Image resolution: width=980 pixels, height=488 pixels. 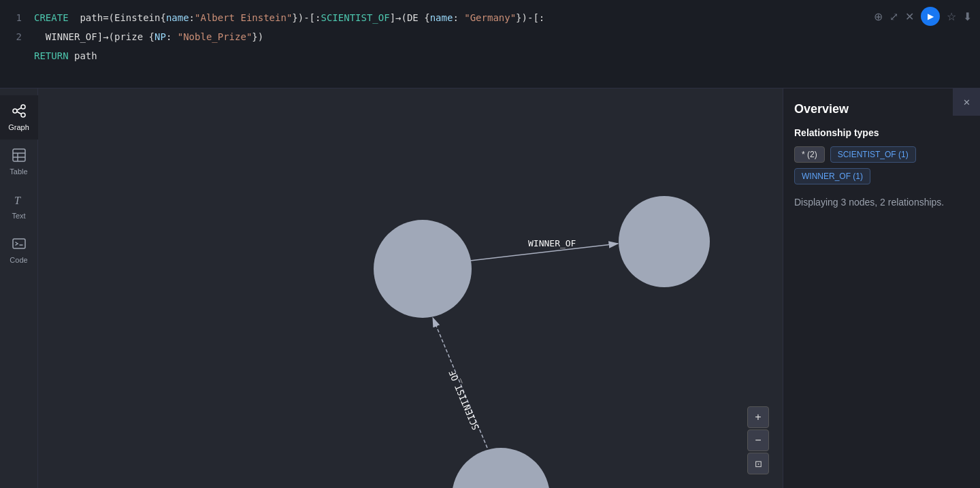 I want to click on line-number-3: 2, so click(x=14, y=37).